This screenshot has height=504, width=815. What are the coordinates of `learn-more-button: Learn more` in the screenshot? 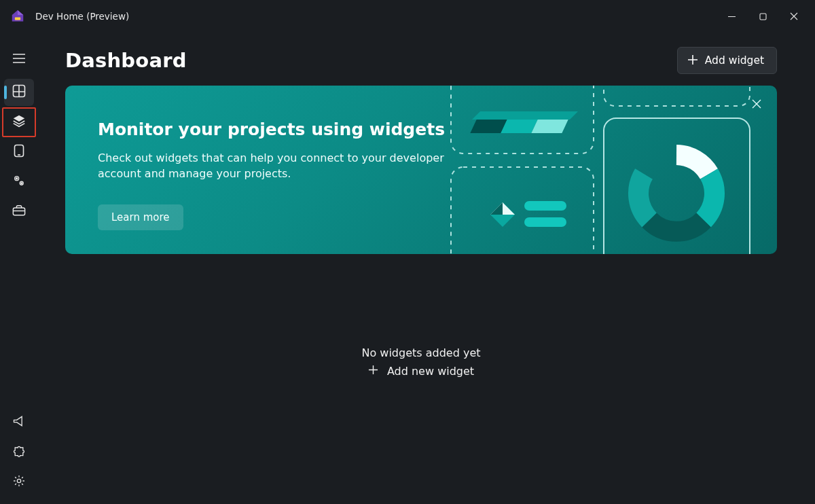 It's located at (141, 217).